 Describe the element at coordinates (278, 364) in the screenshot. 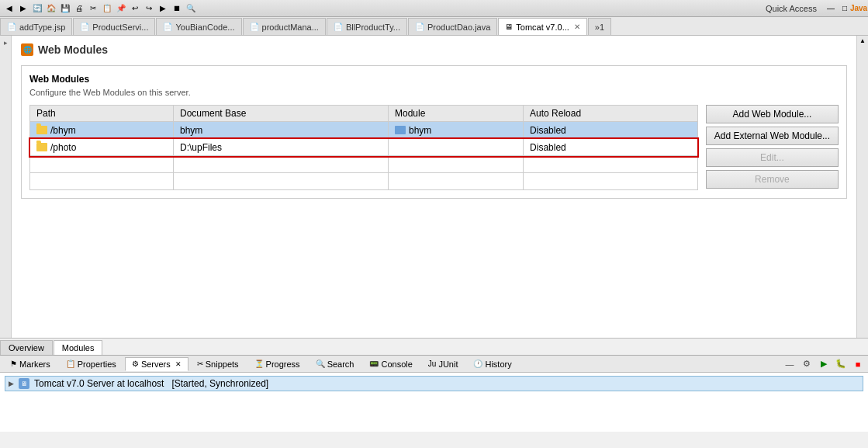

I see `bottom-tab-progress: ⏳ Progress` at that location.